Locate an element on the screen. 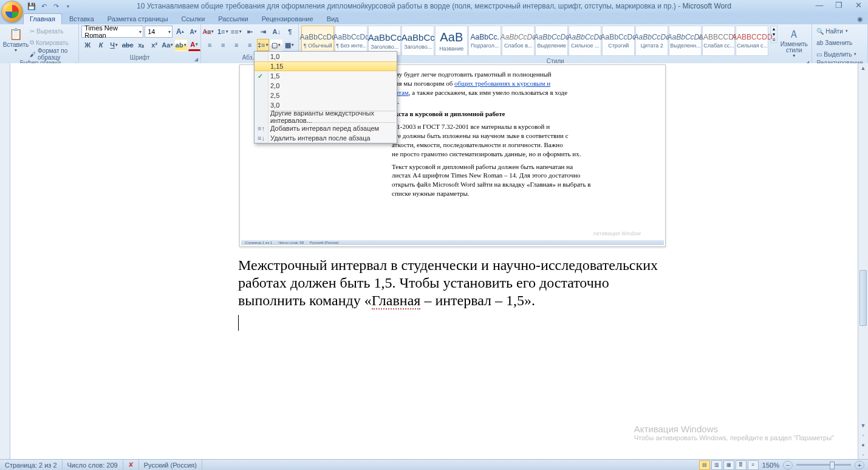 This screenshot has height=470, width=868. help-icon: ◉ is located at coordinates (860, 19).